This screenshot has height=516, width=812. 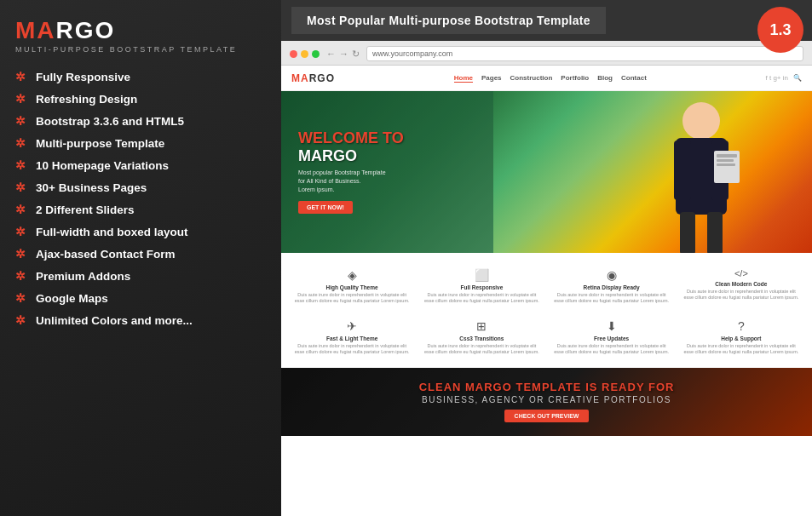 What do you see at coordinates (547, 53) in the screenshot?
I see `browser-chrome: ← → ↻ www.yourcompany.com` at bounding box center [547, 53].